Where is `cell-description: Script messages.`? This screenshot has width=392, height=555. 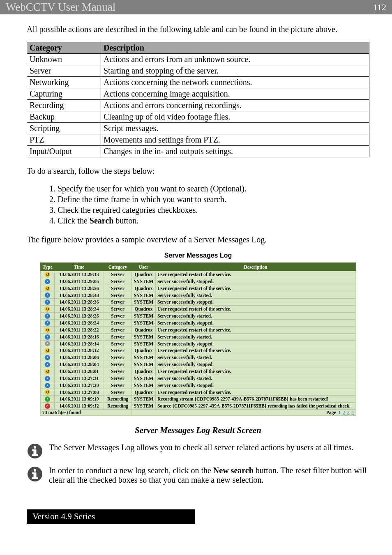 cell-description: Script messages. is located at coordinates (235, 129).